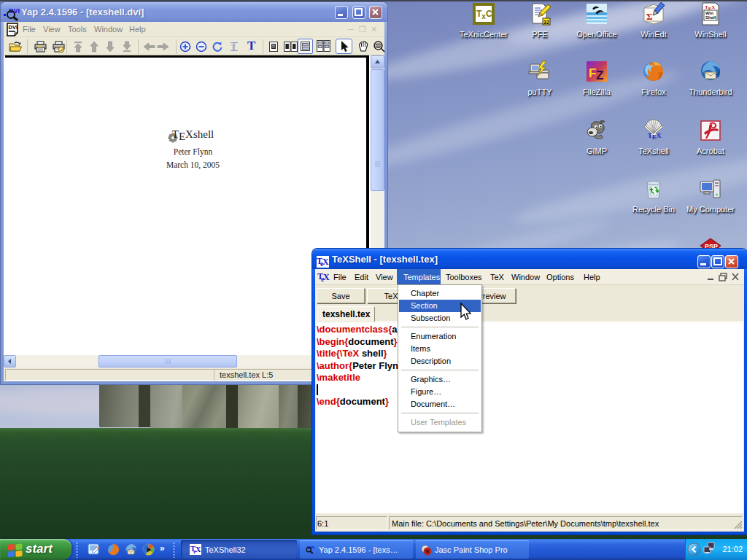  Describe the element at coordinates (655, 136) in the screenshot. I see `svg-text: TEX` at that location.